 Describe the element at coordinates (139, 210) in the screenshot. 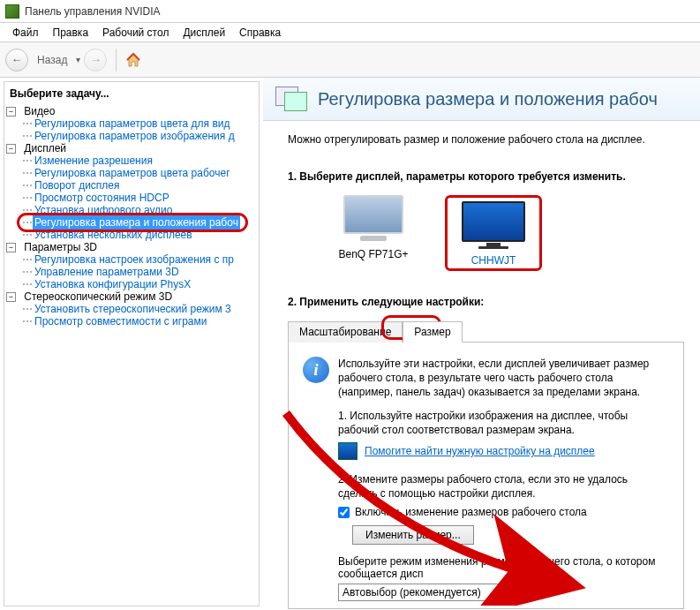

I see `tree-item: ⋯Установка цифрового аудио` at that location.